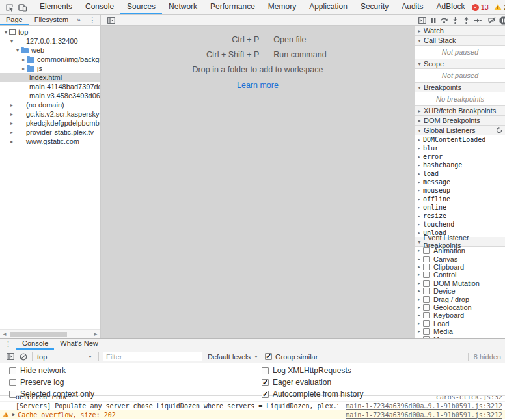 The width and height of the screenshot is (505, 420). What do you see at coordinates (475, 8) in the screenshot?
I see `error-badge-icon: ✕` at bounding box center [475, 8].